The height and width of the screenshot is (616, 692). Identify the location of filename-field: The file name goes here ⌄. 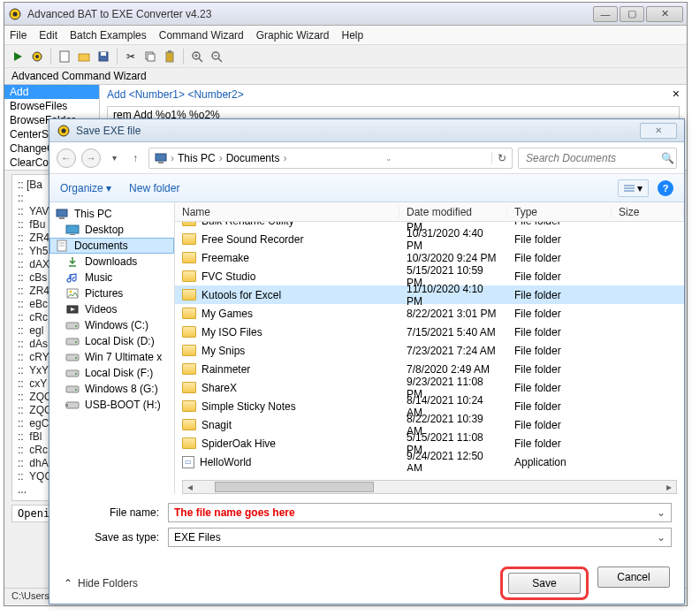
(420, 513).